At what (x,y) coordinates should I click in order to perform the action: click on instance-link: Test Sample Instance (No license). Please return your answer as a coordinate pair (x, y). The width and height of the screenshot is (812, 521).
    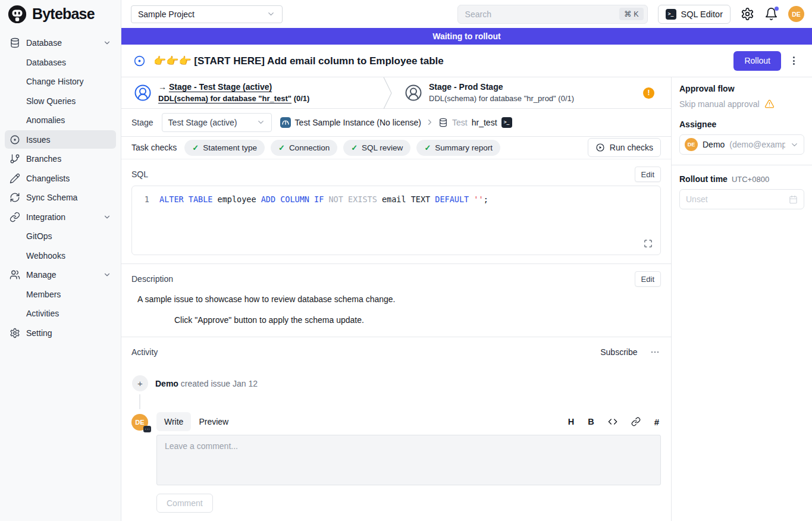
    Looking at the image, I should click on (358, 123).